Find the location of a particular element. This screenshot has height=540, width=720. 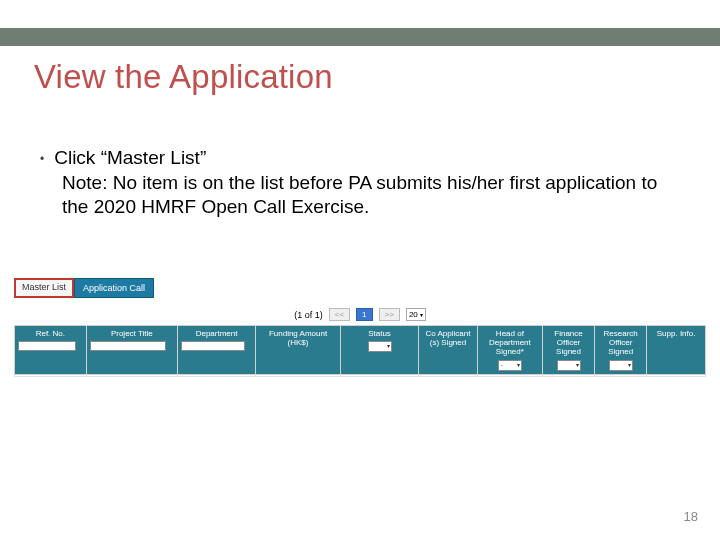

pagination-page-size-value: 20 is located at coordinates (414, 314).